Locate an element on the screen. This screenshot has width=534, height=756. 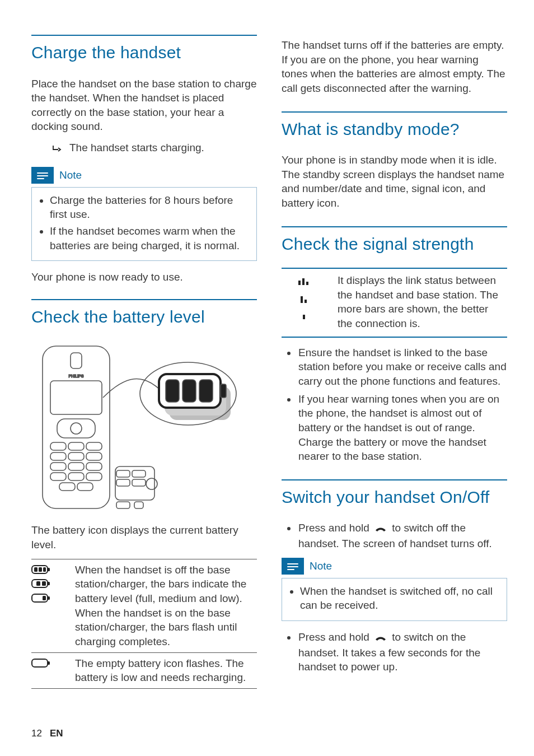
signal-icons is located at coordinates (304, 302).